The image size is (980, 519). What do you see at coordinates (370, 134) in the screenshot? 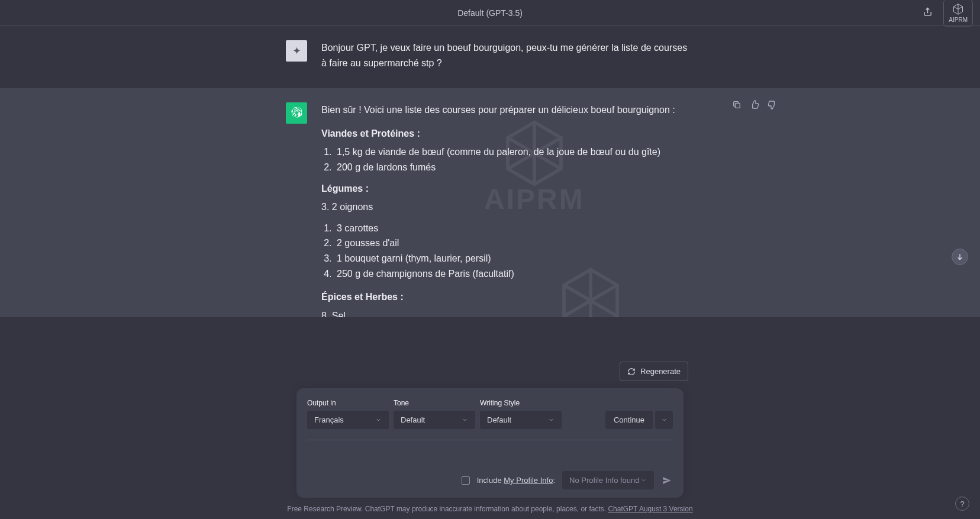
I see `section-title-viandes: Viandes et Protéines :` at bounding box center [370, 134].